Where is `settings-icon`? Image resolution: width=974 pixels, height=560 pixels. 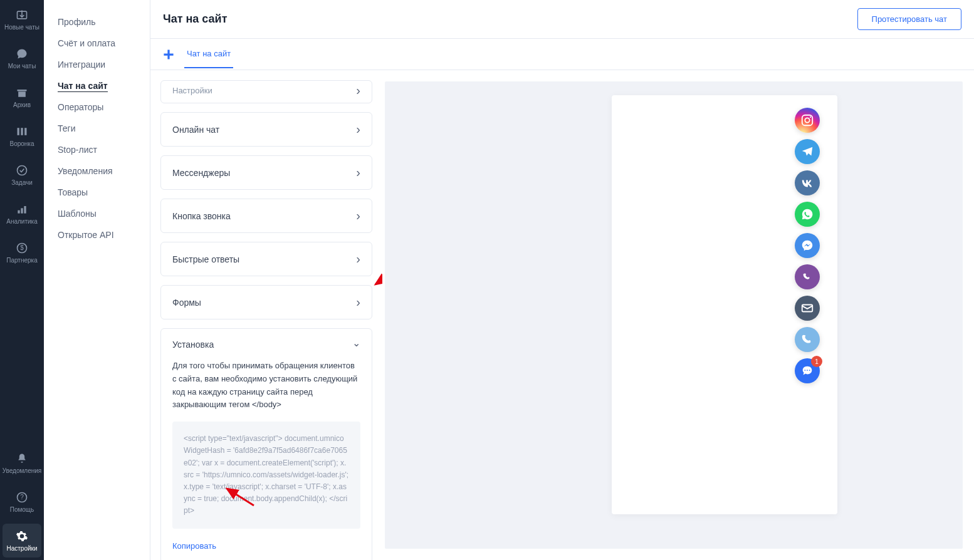
settings-icon is located at coordinates (22, 536).